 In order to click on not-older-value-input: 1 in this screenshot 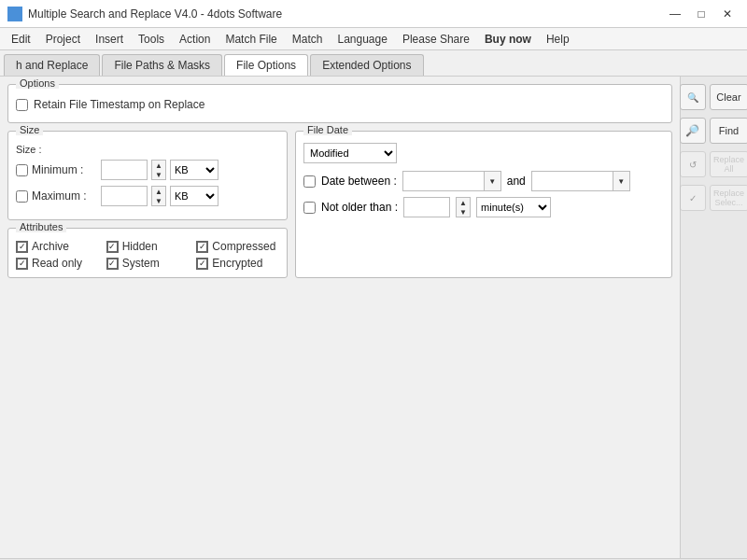, I will do `click(427, 207)`.